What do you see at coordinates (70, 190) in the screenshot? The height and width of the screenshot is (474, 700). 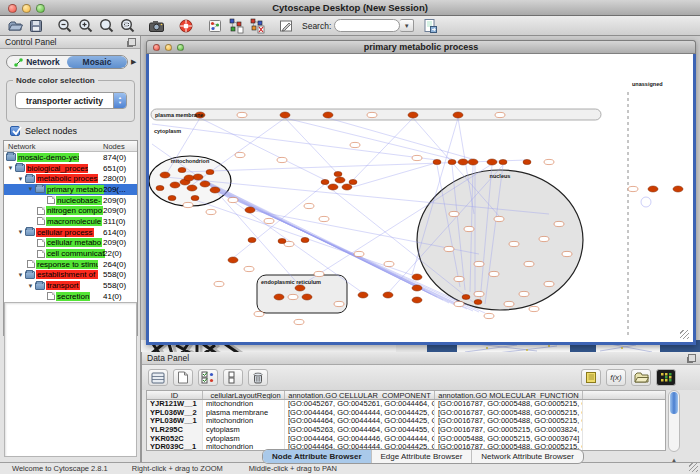 I see `network-tree-row: ▼primary metabo209(...` at bounding box center [70, 190].